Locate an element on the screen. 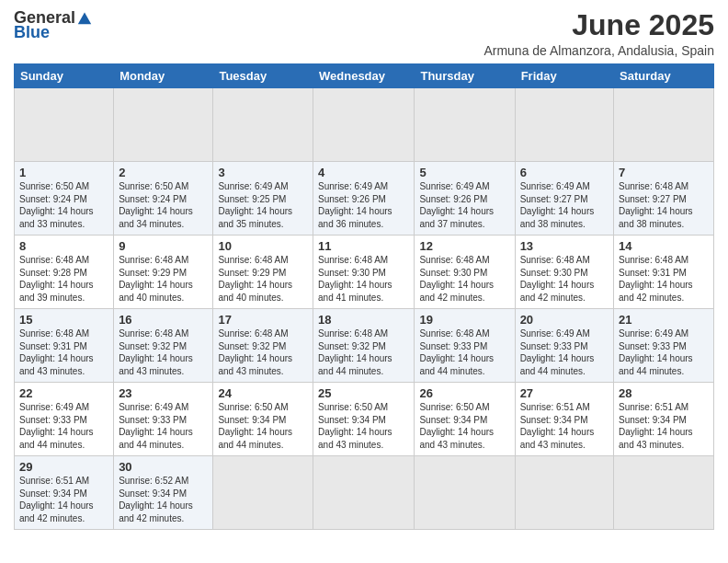 This screenshot has height=563, width=728. day-info: and 38 minutes. is located at coordinates (664, 224).